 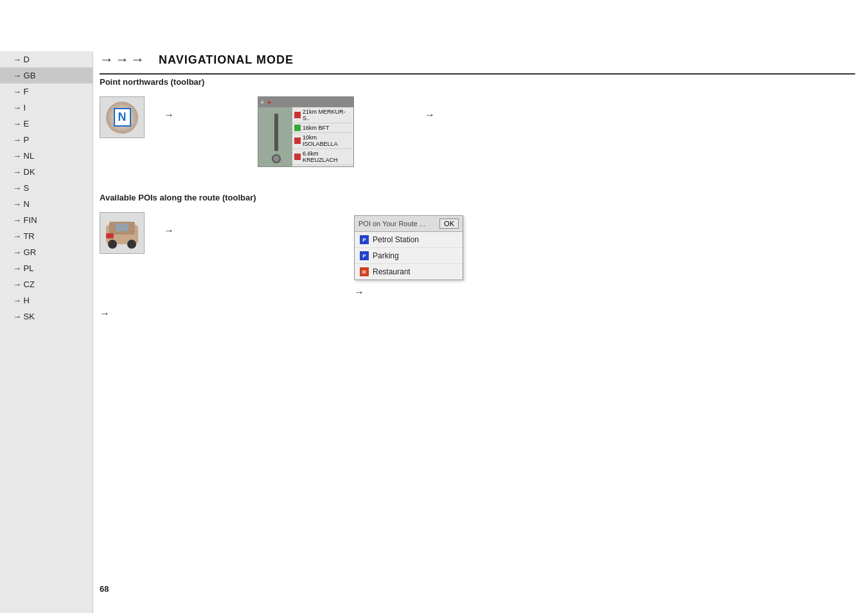 What do you see at coordinates (104, 589) in the screenshot?
I see `page-number: 68` at bounding box center [104, 589].